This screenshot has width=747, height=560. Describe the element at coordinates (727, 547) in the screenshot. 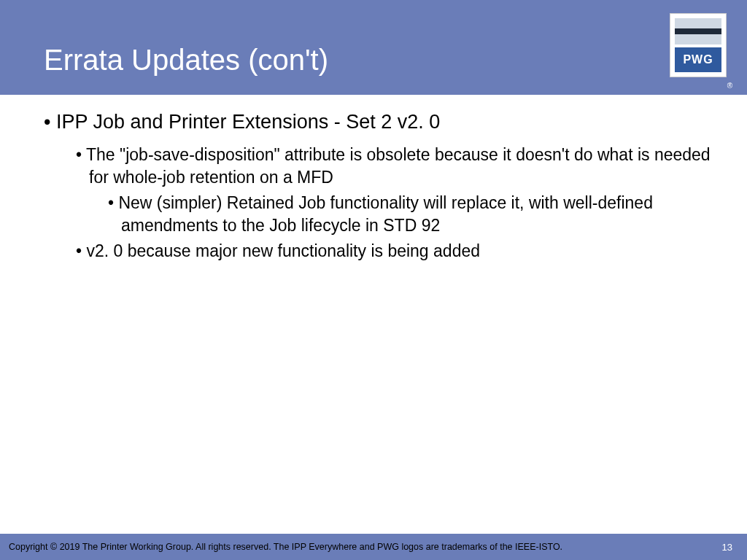

I see `page-number: 13` at that location.